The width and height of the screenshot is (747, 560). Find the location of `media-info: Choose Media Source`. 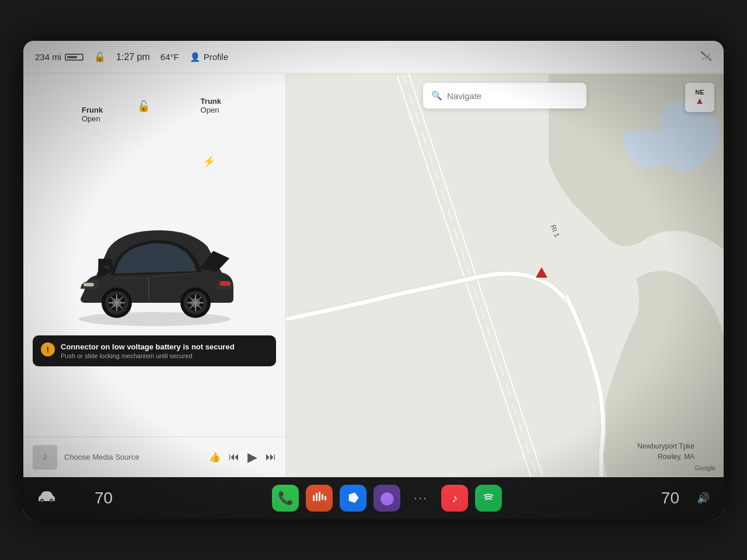

media-info: Choose Media Source is located at coordinates (133, 457).